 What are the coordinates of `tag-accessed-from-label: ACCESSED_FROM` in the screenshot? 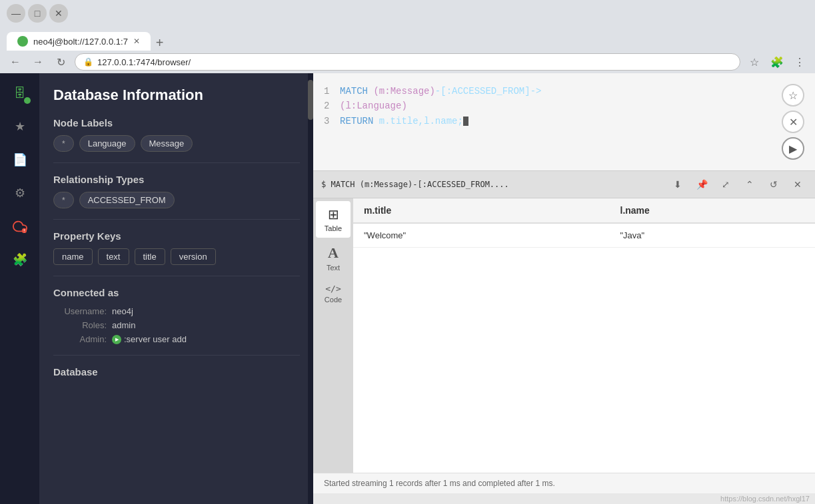 It's located at (127, 200).